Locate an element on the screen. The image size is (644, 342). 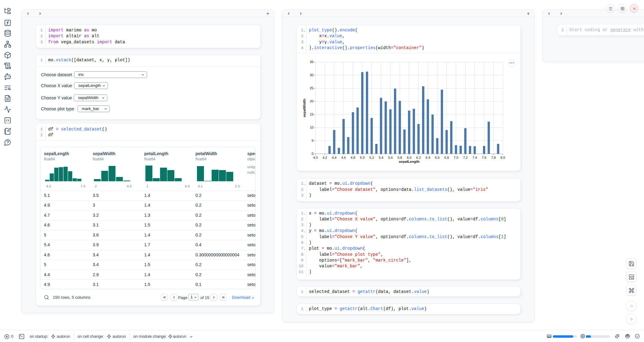
svg-text: 6.8 is located at coordinates (446, 158).